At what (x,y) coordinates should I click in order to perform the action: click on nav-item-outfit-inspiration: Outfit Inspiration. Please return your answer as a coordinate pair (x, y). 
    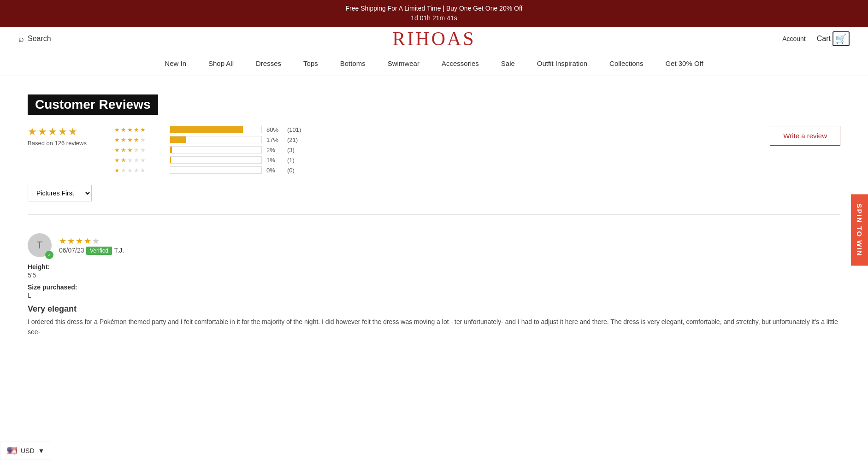
    Looking at the image, I should click on (562, 64).